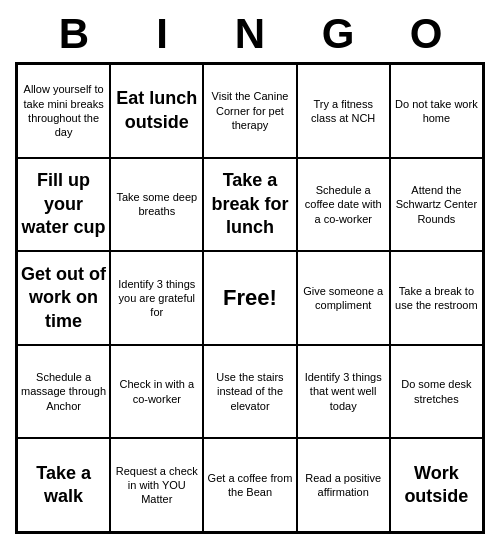 This screenshot has width=500, height=544. What do you see at coordinates (344, 111) in the screenshot?
I see `cell-3: Try a fitness class at NCH` at bounding box center [344, 111].